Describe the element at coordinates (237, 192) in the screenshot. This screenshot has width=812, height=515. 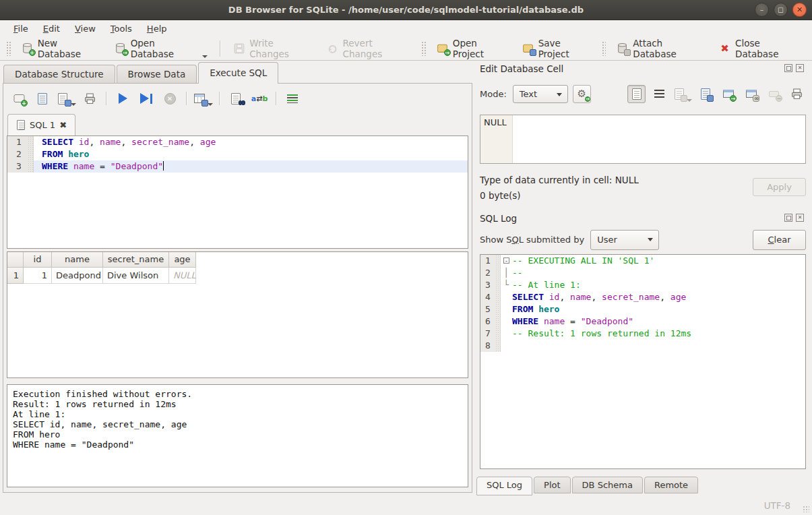
I see `sql-editor: 1SELECT id, name, secret_name, age2FROM …` at that location.